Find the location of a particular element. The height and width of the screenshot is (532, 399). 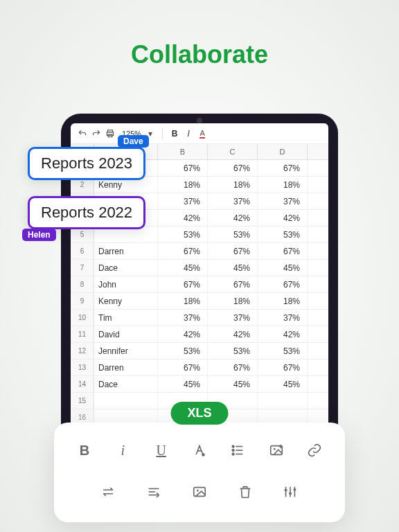

italic-icon: I is located at coordinates (188, 134).